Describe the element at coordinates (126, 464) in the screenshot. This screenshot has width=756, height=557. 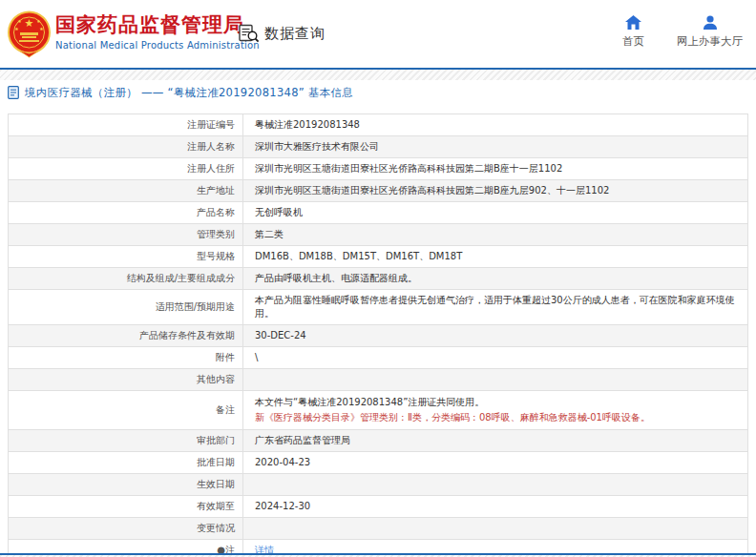
I see `row-label: 批准日期` at that location.